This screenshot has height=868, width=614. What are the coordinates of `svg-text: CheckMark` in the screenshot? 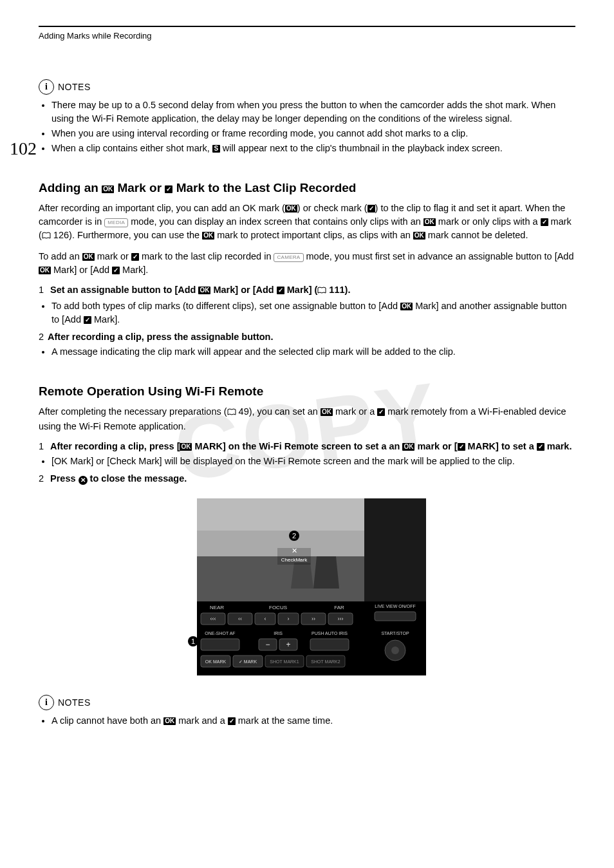 It's located at (295, 560).